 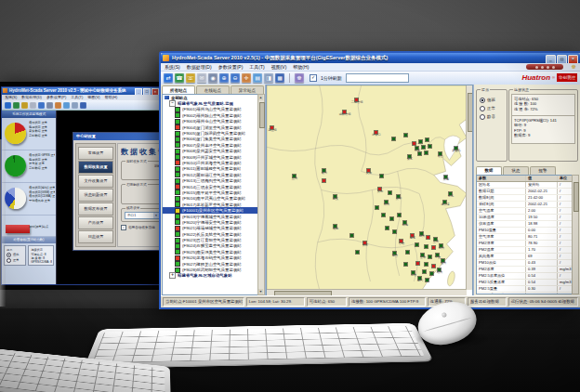 What do you see at coordinates (93, 98) in the screenshot?
I see `left-menu-item: 视图(V)` at bounding box center [93, 98].